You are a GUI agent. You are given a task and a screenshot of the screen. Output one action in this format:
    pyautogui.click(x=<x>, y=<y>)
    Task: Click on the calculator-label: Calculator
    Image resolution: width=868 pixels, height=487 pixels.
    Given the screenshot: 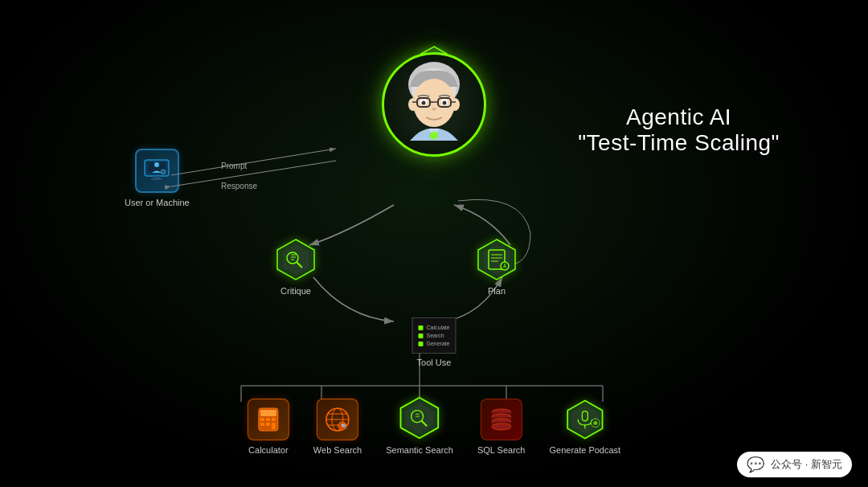 What is the action you would take?
    pyautogui.click(x=268, y=450)
    